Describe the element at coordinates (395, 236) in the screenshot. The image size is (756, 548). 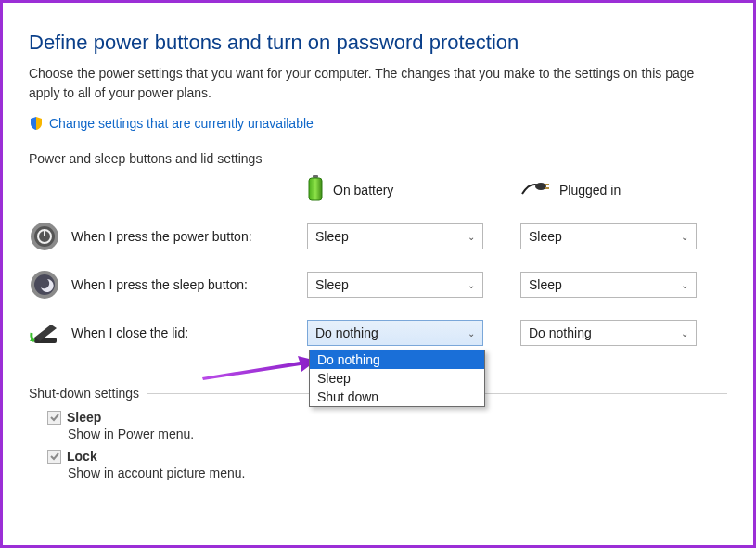
I see `power-battery-combo: Sleep ⌄` at that location.